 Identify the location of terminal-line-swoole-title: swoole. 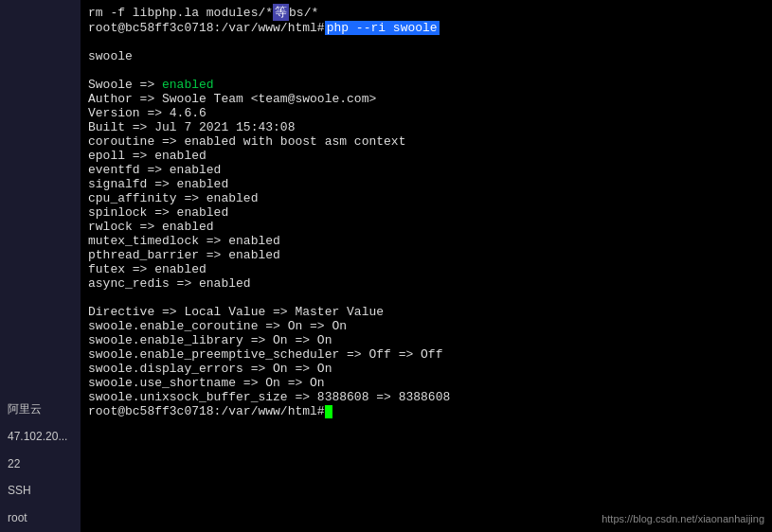
(426, 57).